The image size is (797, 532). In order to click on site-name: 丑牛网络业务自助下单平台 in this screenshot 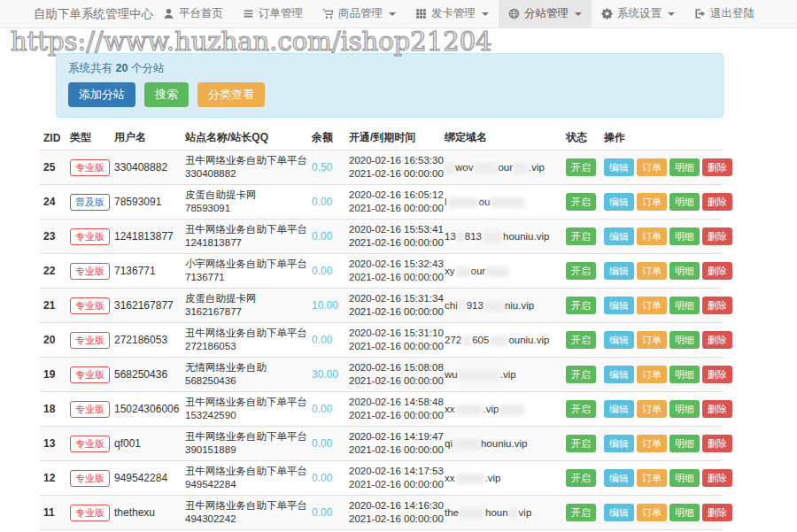, I will do `click(244, 437)`.